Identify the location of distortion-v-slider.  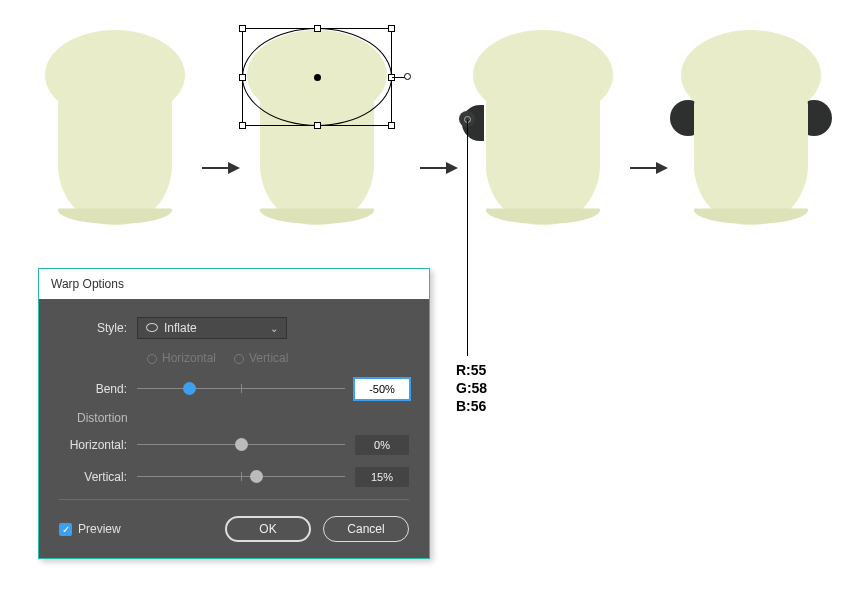
(241, 477).